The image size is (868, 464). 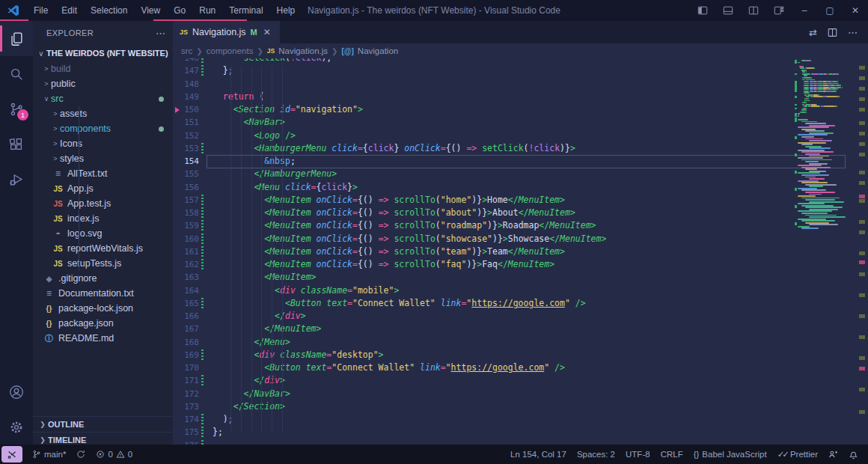 I want to click on code-line: 157 <MenuItem onClick={() => scrollTo("h…, so click(x=521, y=201).